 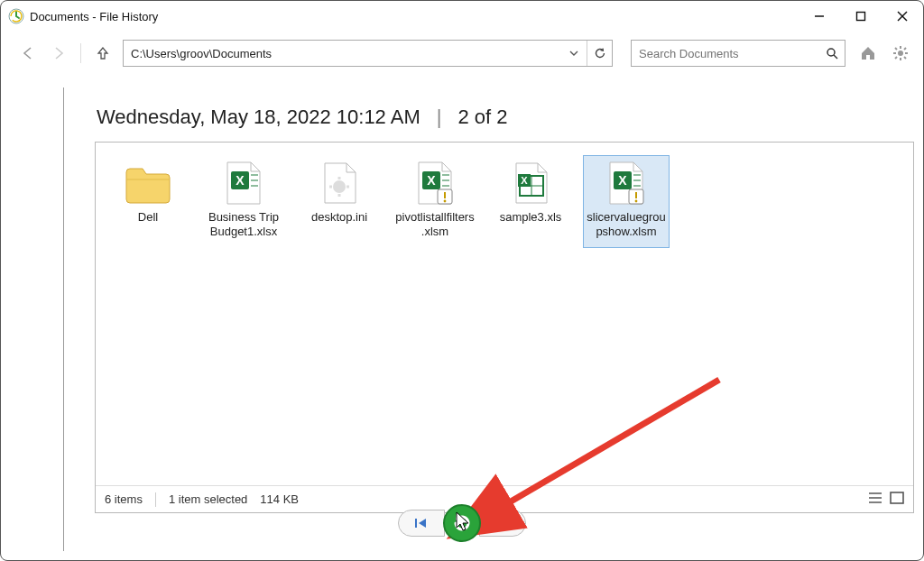 What do you see at coordinates (421, 523) in the screenshot?
I see `previous-version-button` at bounding box center [421, 523].